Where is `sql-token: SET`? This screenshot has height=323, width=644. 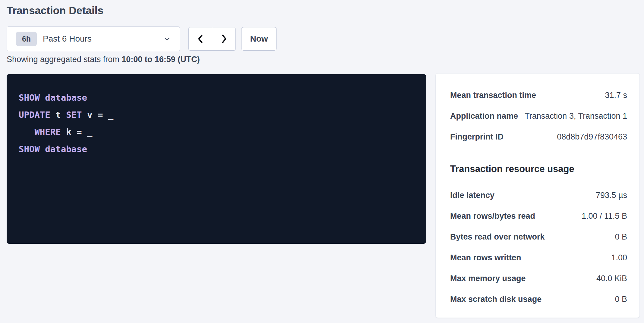
sql-token: SET is located at coordinates (74, 115).